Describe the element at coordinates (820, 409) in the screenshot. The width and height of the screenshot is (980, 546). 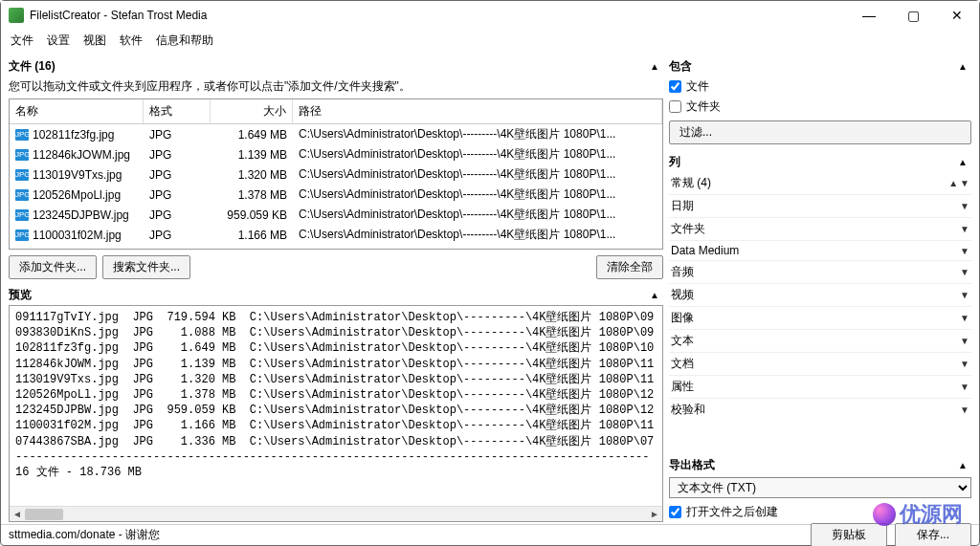
I see `column-group: 校验和▼` at that location.